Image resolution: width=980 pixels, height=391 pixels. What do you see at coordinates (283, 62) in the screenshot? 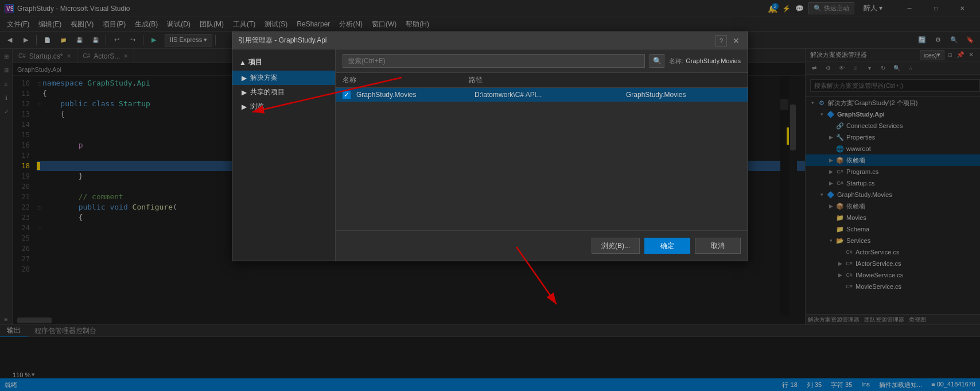
I see `dialog-sidebar-section-projects: ▲ 项目` at bounding box center [283, 62].